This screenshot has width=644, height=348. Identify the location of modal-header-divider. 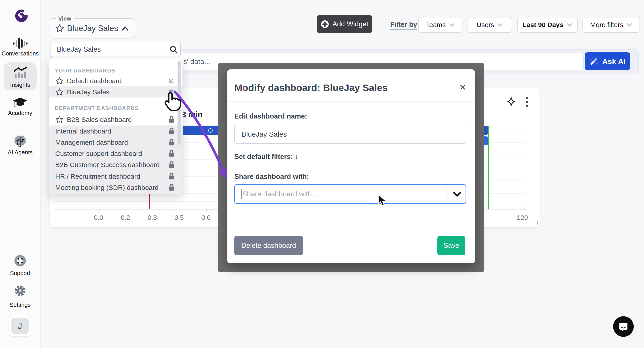
(351, 102).